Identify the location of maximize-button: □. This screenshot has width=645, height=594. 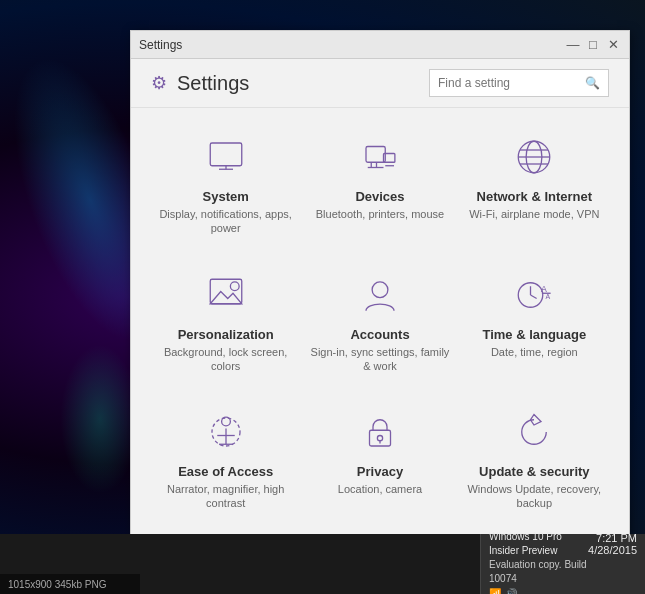
(593, 45).